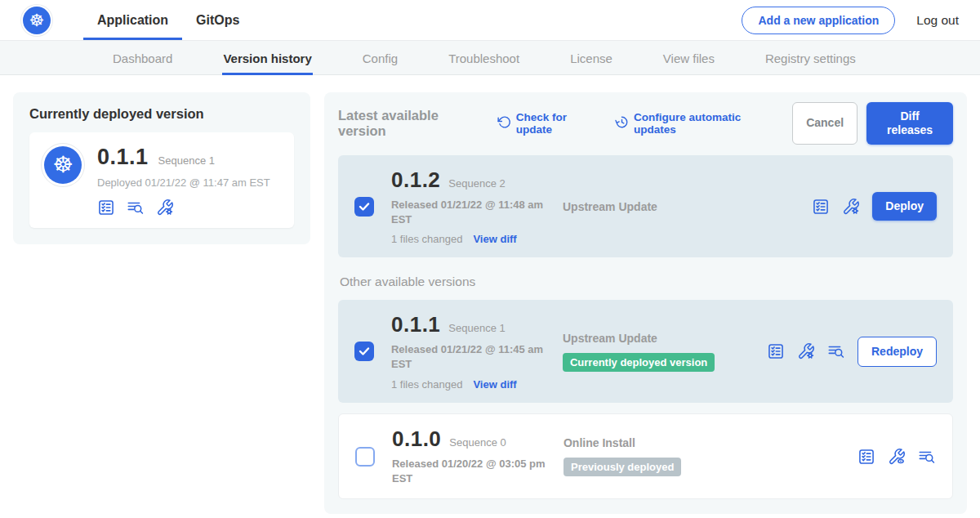 The height and width of the screenshot is (518, 980). I want to click on tab-registry-settings: Registry settings, so click(810, 58).